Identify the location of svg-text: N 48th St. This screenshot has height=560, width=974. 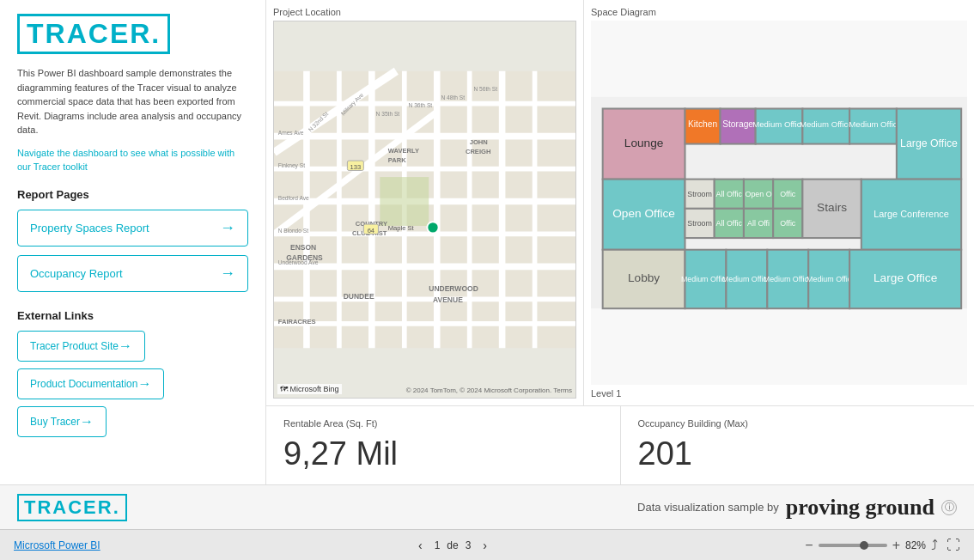
(453, 98).